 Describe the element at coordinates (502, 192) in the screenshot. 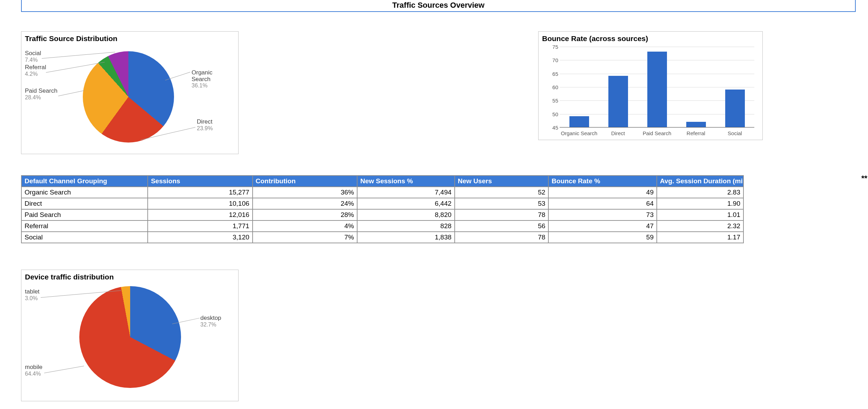

I see `table-cell: 52` at that location.